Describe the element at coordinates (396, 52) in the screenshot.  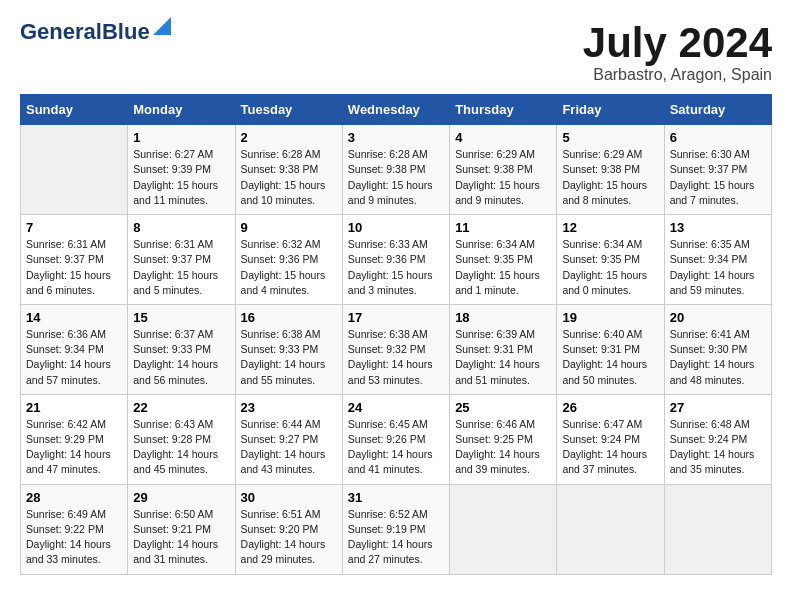
I see `page-header: General Blue July 2024 Barbastro, Aragon…` at that location.